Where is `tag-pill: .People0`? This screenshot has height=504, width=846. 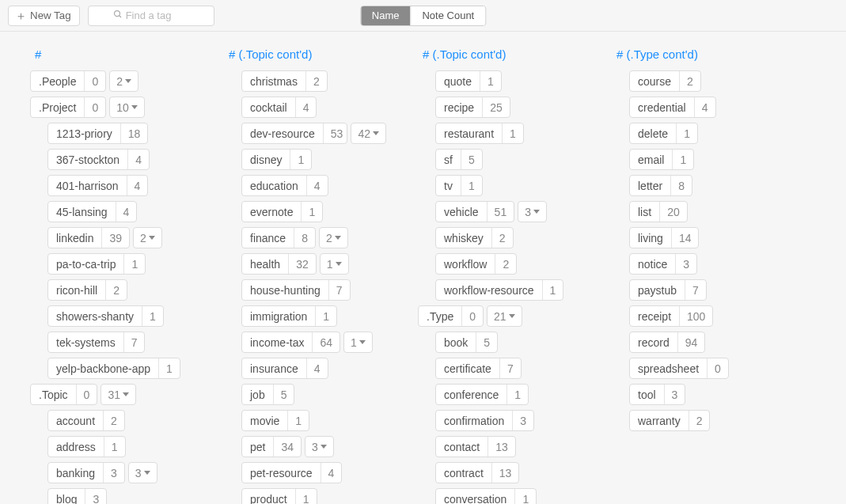
tag-pill: .People0 is located at coordinates (68, 81).